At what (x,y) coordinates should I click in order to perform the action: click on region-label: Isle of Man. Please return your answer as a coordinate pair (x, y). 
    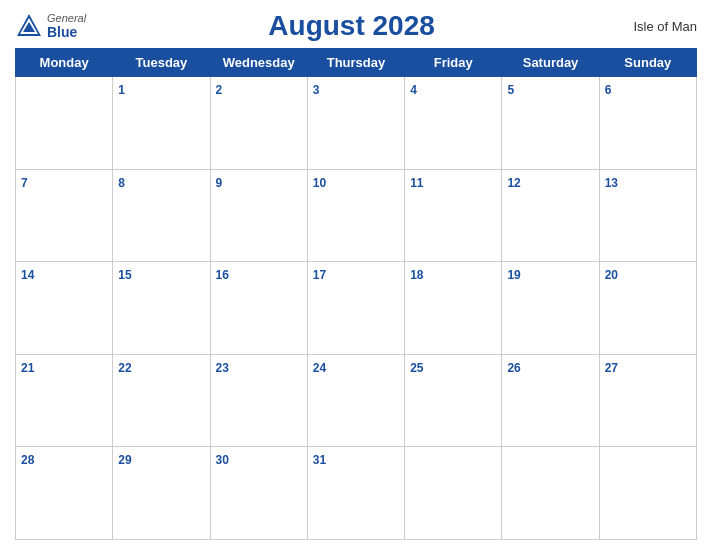
    Looking at the image, I should click on (657, 26).